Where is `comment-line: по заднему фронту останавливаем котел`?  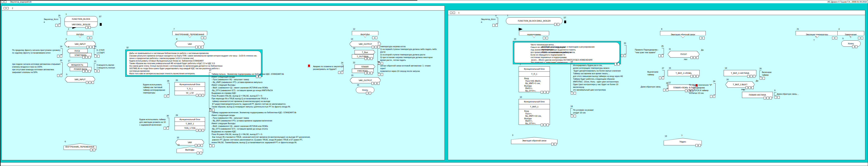 comment-line: по заднему фронту останавливаем котел is located at coordinates (36, 53).